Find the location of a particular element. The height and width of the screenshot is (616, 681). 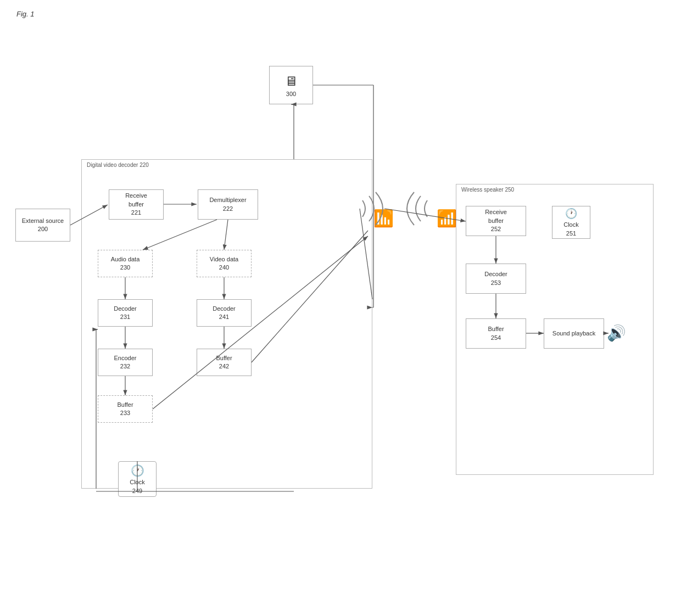

buffer-audio-number: 233 is located at coordinates (125, 413).